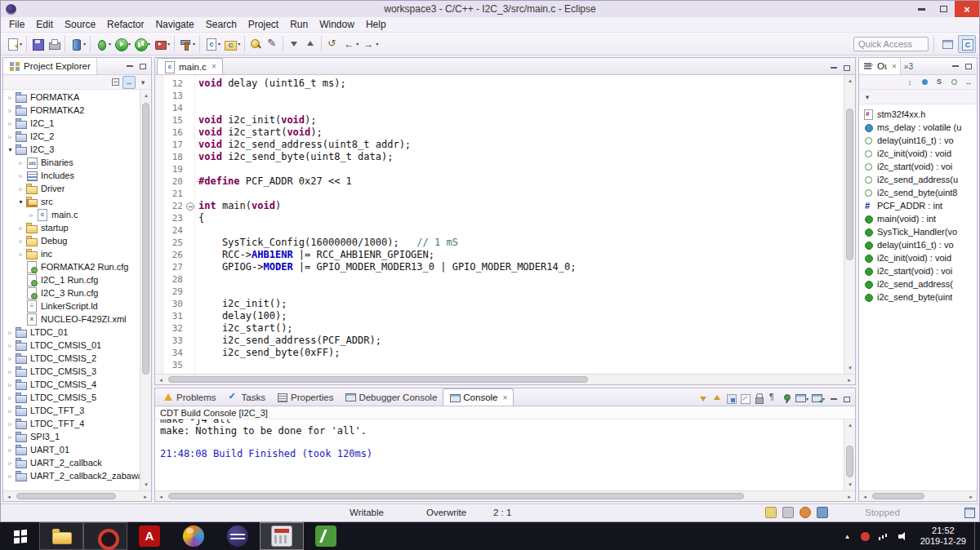 This screenshot has height=550, width=980. I want to click on view-overflow-chevron: »3, so click(908, 67).